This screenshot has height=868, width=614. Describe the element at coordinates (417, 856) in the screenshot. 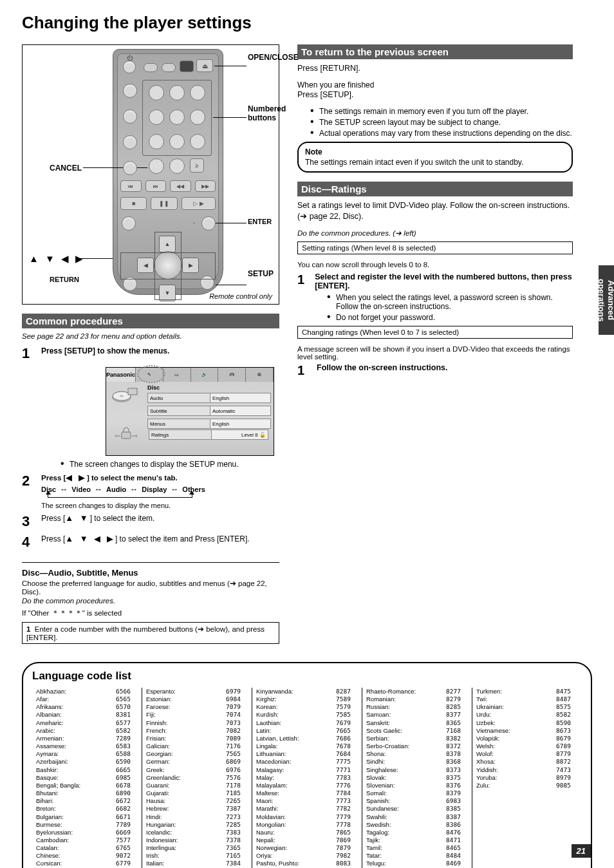

I see `lang-row: Tatar:8484` at that location.